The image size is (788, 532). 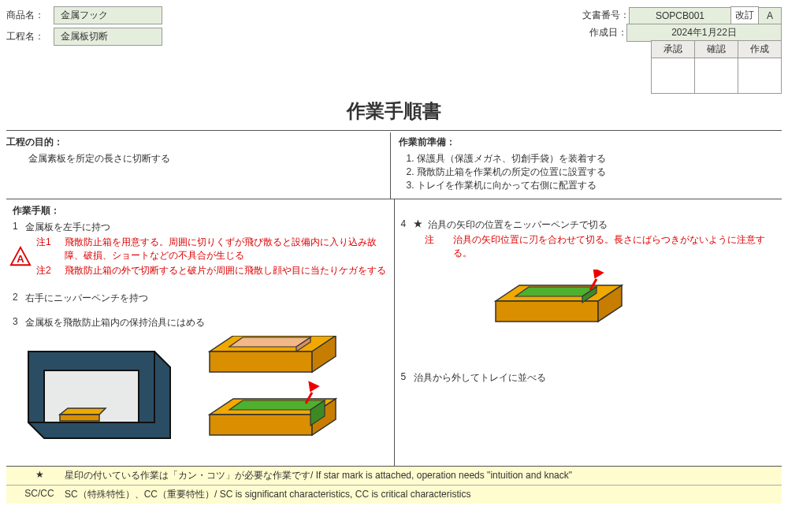 I want to click on preparation-block: 作業前準備： 1. 保護具（保護メガネ、切創手袋）を装着する 2. 飛散防止箱を…, so click(x=586, y=166).